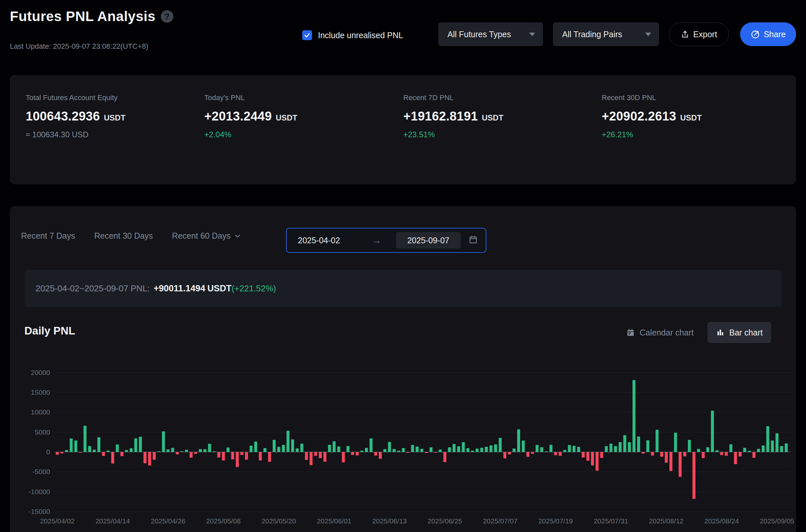 The height and width of the screenshot is (532, 806). I want to click on date-range-picker: 2025-04-02 → 2025-09-07, so click(386, 240).